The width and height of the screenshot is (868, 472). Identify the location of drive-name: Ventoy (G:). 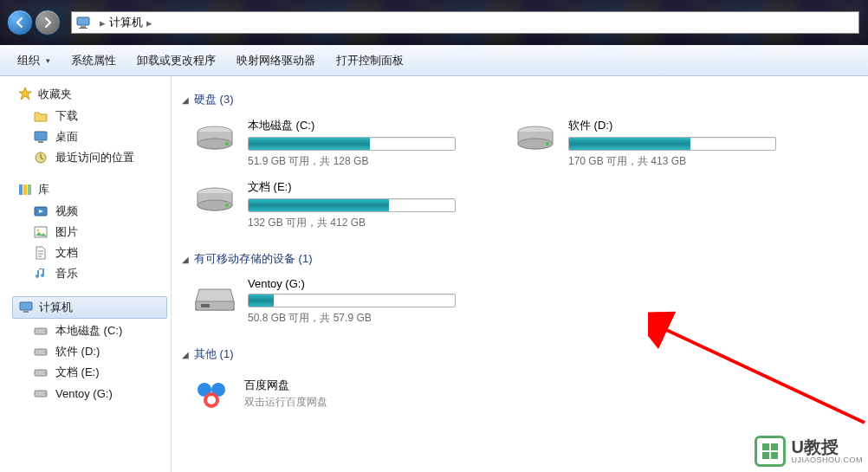
(352, 284).